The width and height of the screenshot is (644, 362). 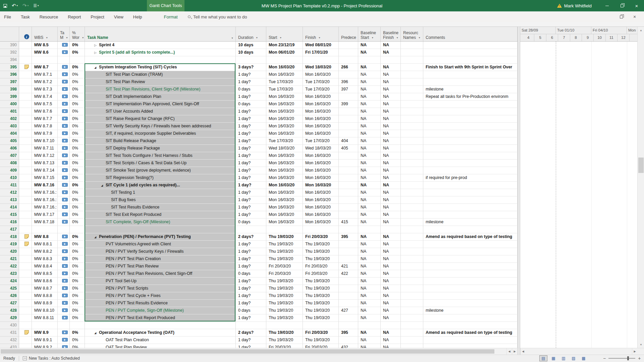 What do you see at coordinates (74, 17) in the screenshot?
I see `ribbon-tab-report: Report` at bounding box center [74, 17].